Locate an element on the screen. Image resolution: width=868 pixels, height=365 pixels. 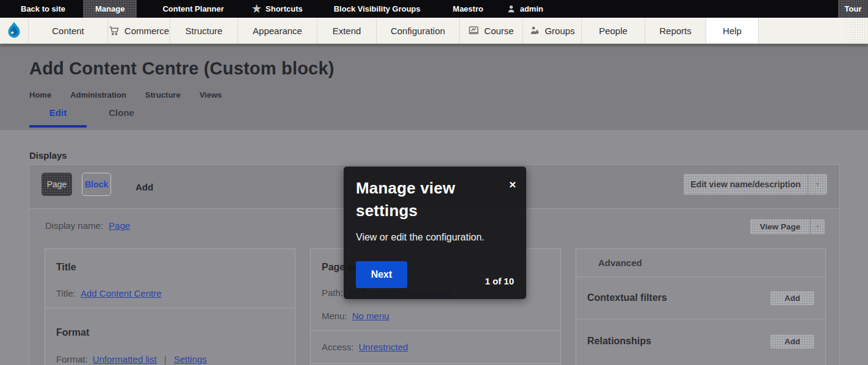
groups-icon is located at coordinates (535, 31).